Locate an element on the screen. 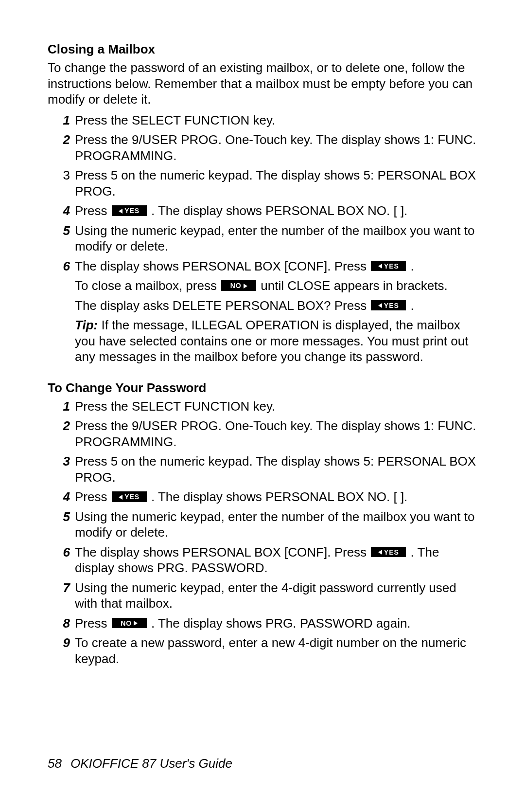  step-number: 9 is located at coordinates (63, 643).